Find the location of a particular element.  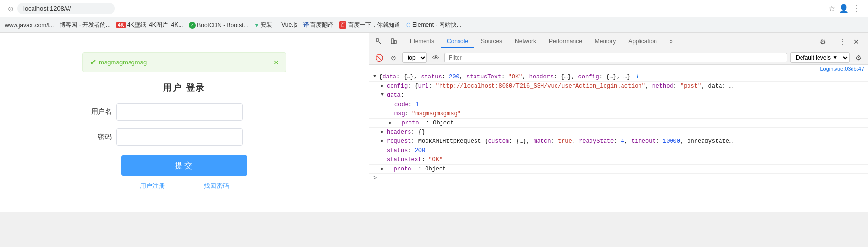

username-label: 用户名 is located at coordinates (97, 112).